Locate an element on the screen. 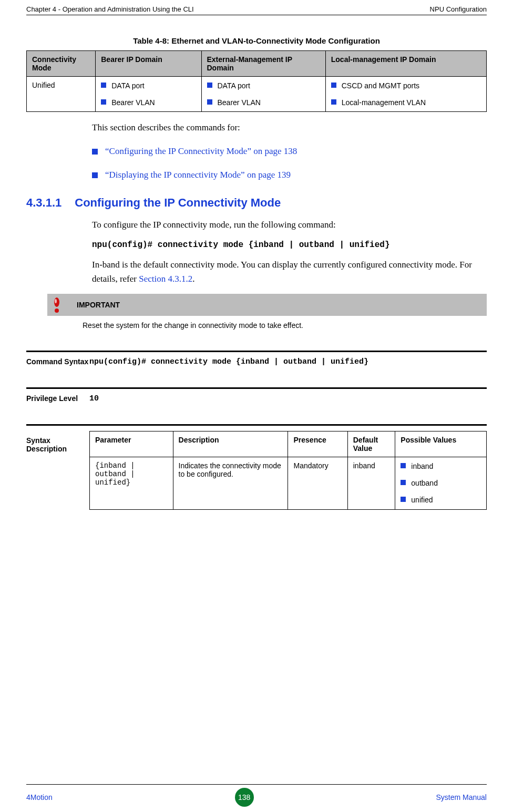 The height and width of the screenshot is (812, 513). syntax-description-label: Syntax Description is located at coordinates (58, 470).